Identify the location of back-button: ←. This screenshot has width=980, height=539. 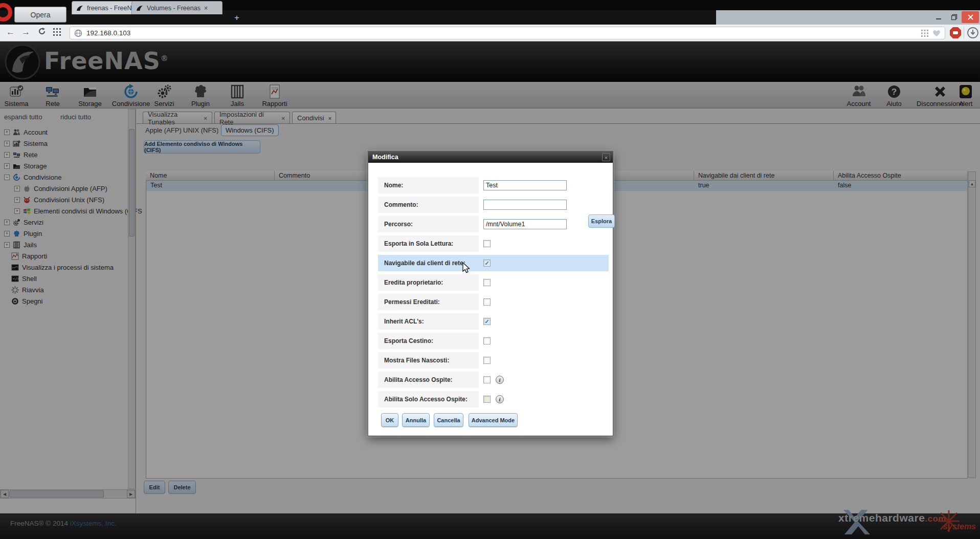
(10, 32).